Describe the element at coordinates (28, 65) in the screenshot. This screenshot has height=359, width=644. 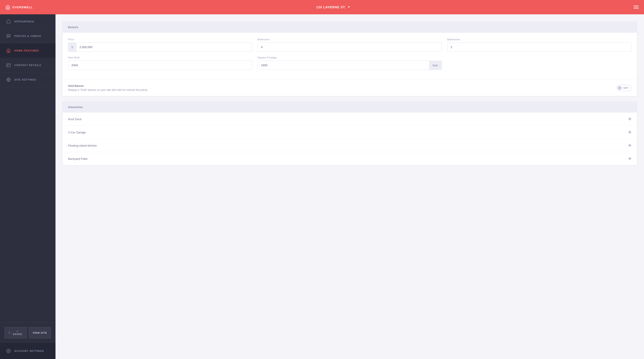
I see `sidebar-item-contact-details: CONTACT DETAILS` at that location.